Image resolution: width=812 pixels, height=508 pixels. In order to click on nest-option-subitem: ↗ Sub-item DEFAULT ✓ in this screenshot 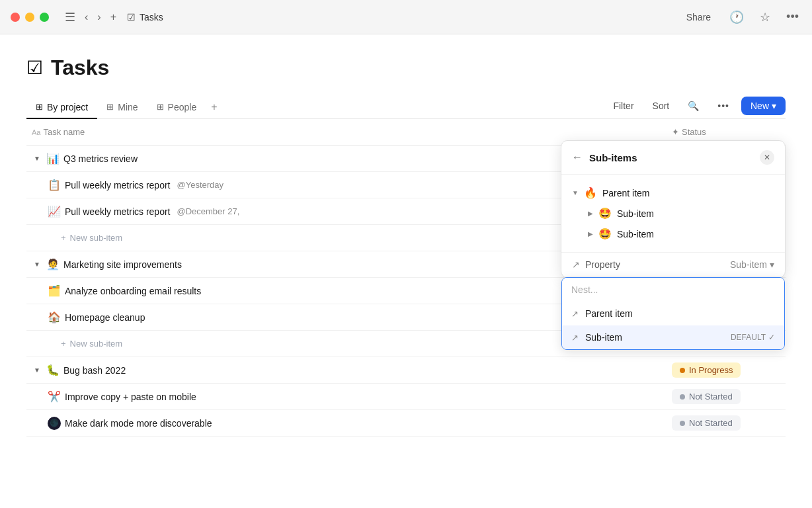, I will do `click(673, 337)`.